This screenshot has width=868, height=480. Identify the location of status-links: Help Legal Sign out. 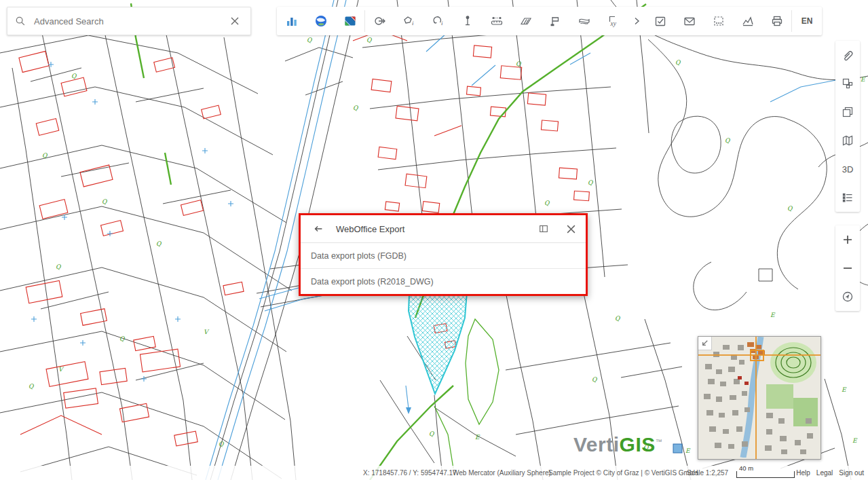
(830, 473).